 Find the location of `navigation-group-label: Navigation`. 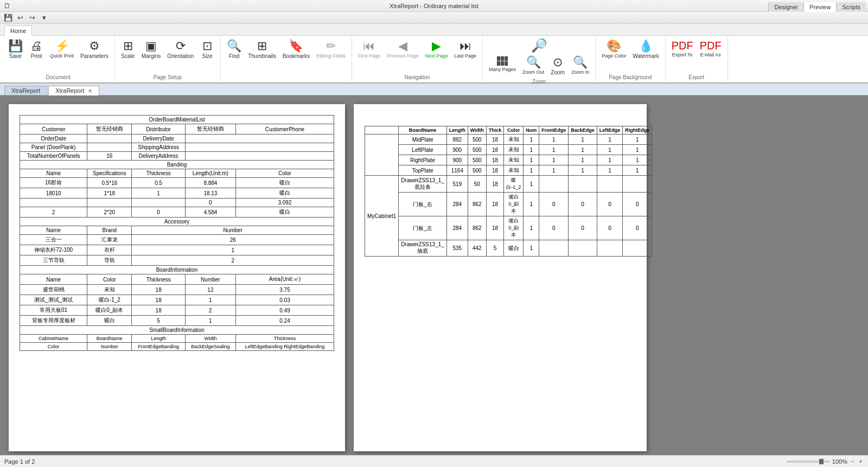

navigation-group-label: Navigation is located at coordinates (417, 77).